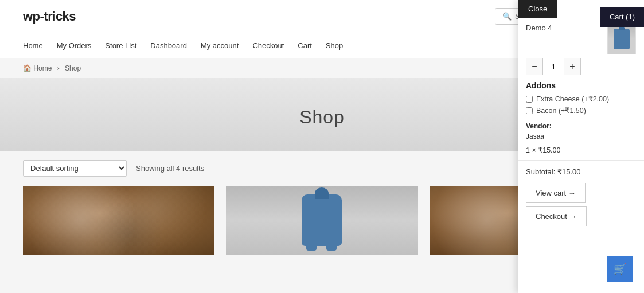 This screenshot has height=293, width=644. I want to click on result-count: Showing all 4 results, so click(170, 169).